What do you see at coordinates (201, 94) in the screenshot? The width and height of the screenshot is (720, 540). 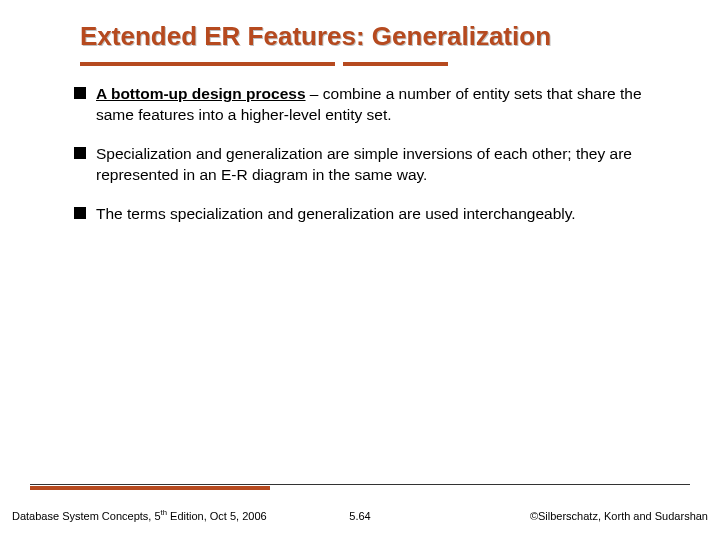 I see `bullet-emphasis: A bottom-up design process` at bounding box center [201, 94].